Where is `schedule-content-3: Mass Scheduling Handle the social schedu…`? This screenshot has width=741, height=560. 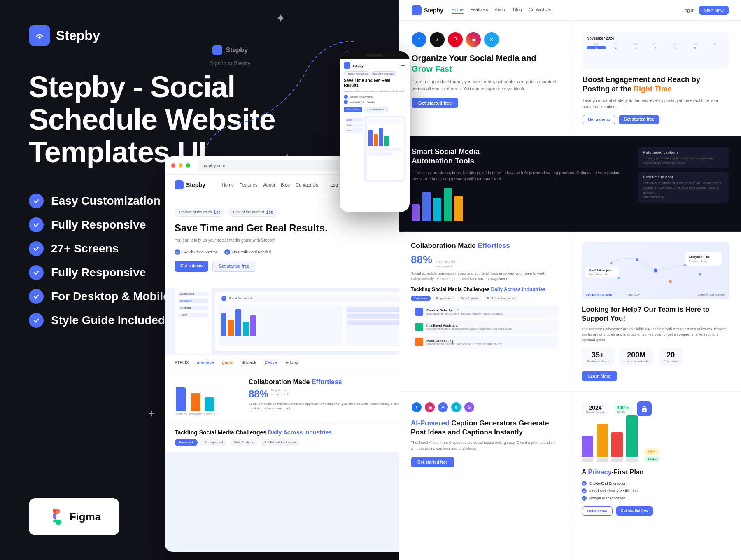 schedule-content-3: Mass Scheduling Handle the social schedu… is located at coordinates (464, 342).